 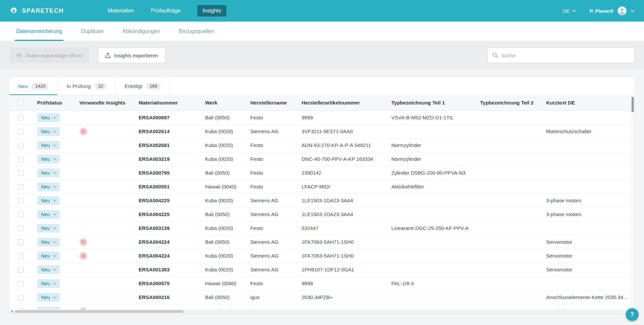 What do you see at coordinates (430, 228) in the screenshot?
I see `cell-typbezeichnung-1: Linearantr.DGC-25-250-KF-PPV-A` at bounding box center [430, 228].